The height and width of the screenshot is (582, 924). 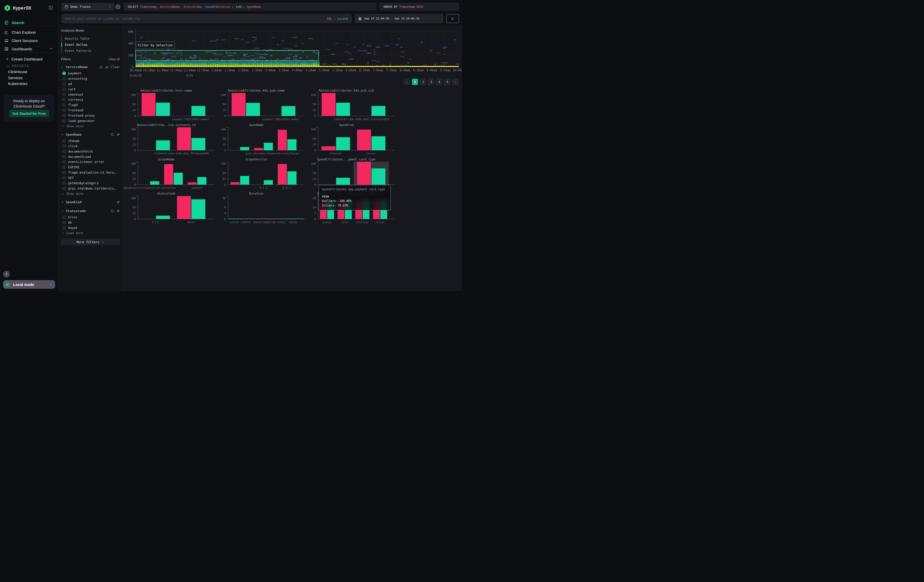 What do you see at coordinates (91, 94) in the screenshot?
I see `filter-option-checkout: checkout` at bounding box center [91, 94].